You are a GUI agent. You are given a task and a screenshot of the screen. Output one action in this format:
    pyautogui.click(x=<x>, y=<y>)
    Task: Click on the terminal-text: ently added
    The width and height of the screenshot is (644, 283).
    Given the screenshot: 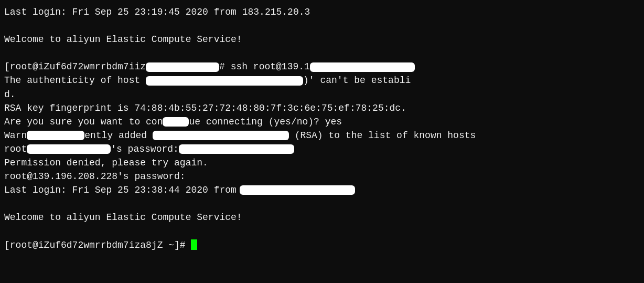 What is the action you would take?
    pyautogui.click(x=119, y=135)
    